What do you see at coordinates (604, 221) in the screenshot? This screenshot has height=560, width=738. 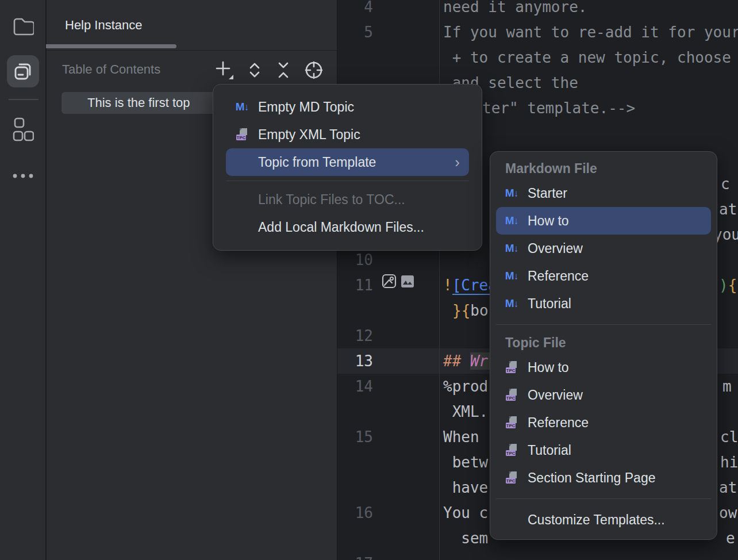 I see `submenu-item-how-to-md: M↓ How to` at bounding box center [604, 221].